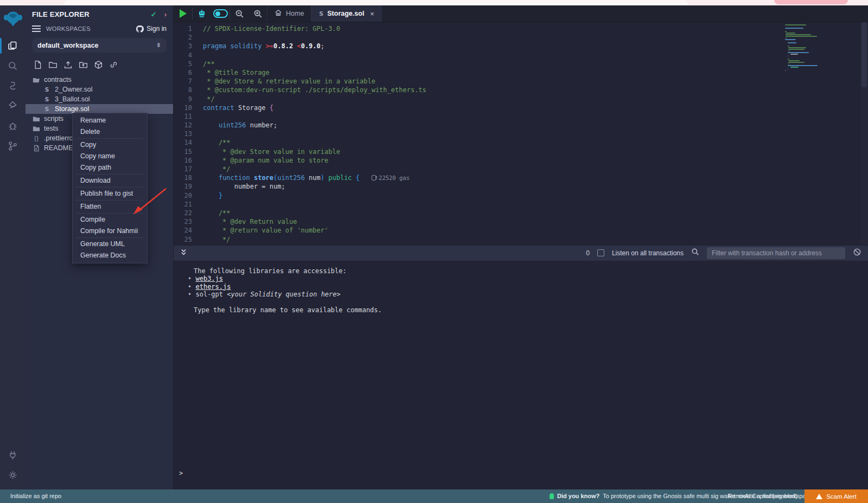  Describe the element at coordinates (521, 222) in the screenshot. I see `code-line-23: 23 * @dev Return value` at that location.